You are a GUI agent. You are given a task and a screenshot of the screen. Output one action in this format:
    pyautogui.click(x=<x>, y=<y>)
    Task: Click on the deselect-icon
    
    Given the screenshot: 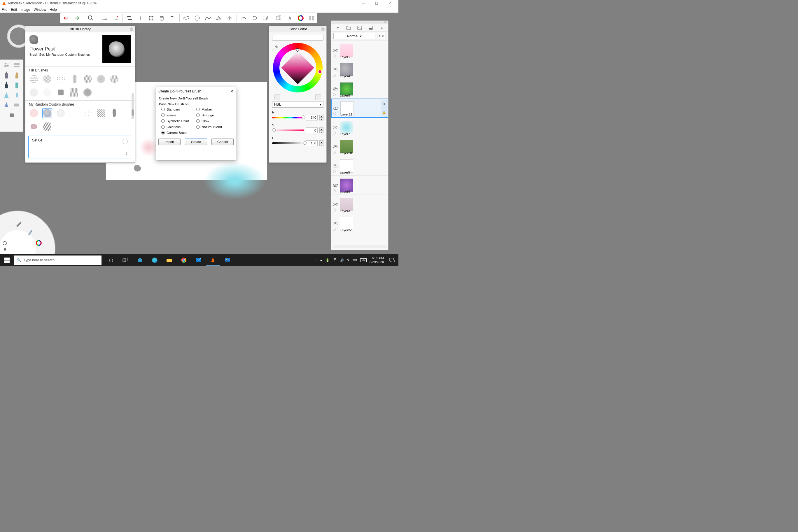 What is the action you would take?
    pyautogui.click(x=115, y=18)
    